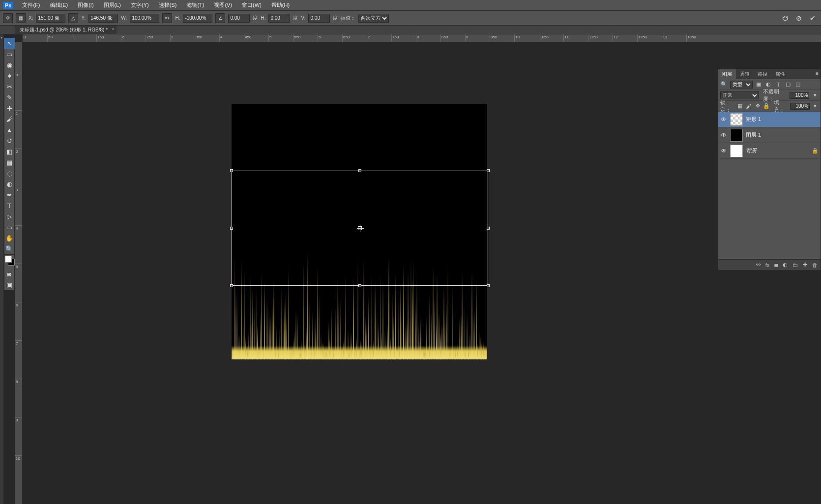 This screenshot has height=504, width=821. Describe the element at coordinates (776, 265) in the screenshot. I see `layer-mask-icon: ◙` at that location.